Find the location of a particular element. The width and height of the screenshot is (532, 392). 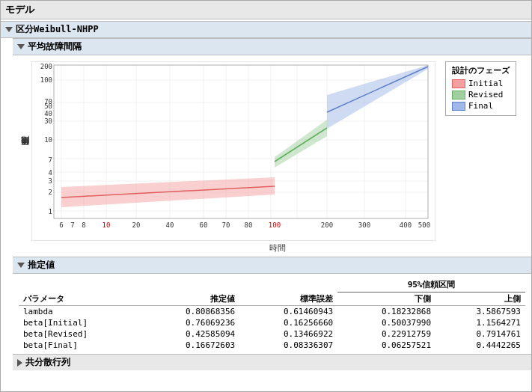

cell-lower-0: 0.18232868 is located at coordinates (386, 312).